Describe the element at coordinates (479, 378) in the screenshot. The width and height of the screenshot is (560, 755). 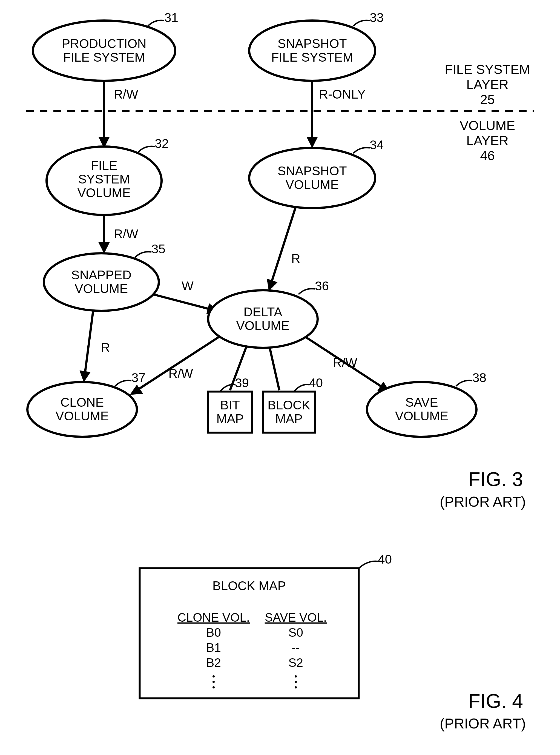
I see `svg-text: 38` at that location.